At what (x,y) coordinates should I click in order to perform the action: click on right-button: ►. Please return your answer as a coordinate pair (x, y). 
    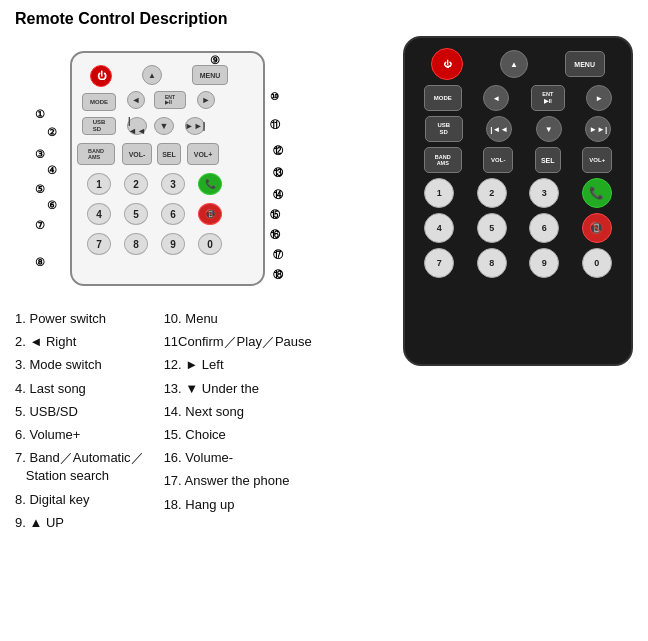
    Looking at the image, I should click on (599, 98).